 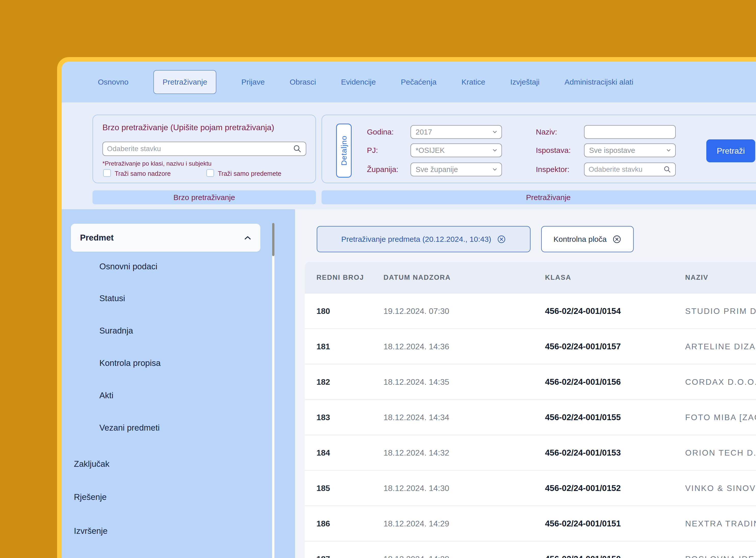 What do you see at coordinates (473, 82) in the screenshot?
I see `nav-tab-kratice: Kratice` at bounding box center [473, 82].